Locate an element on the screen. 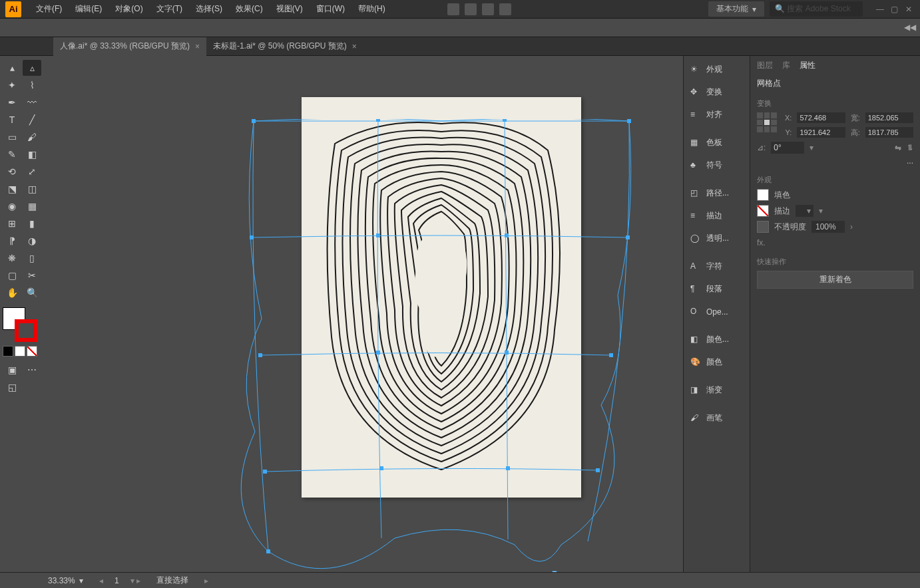  draw-mode: ◱ is located at coordinates (12, 387).